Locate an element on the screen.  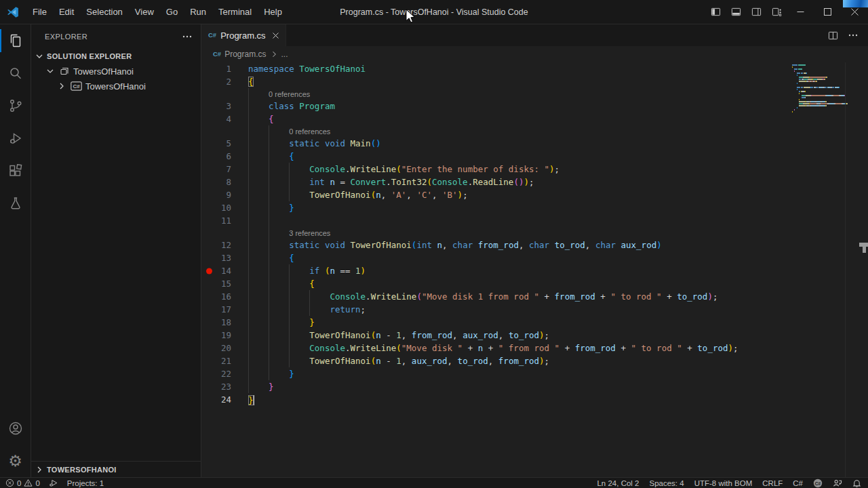
menu-run: Run is located at coordinates (198, 12).